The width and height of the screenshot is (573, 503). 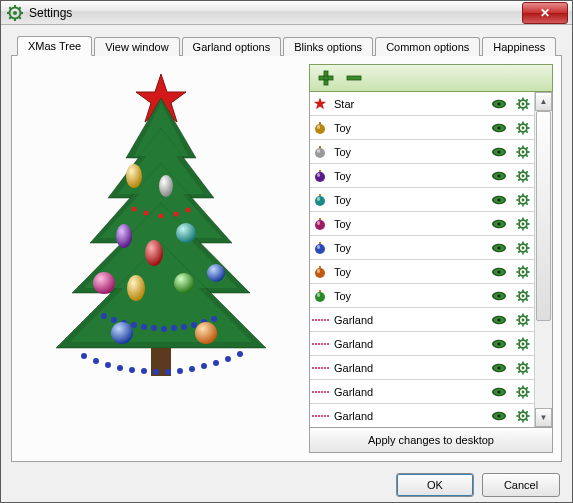 I want to click on remove-button, so click(x=354, y=78).